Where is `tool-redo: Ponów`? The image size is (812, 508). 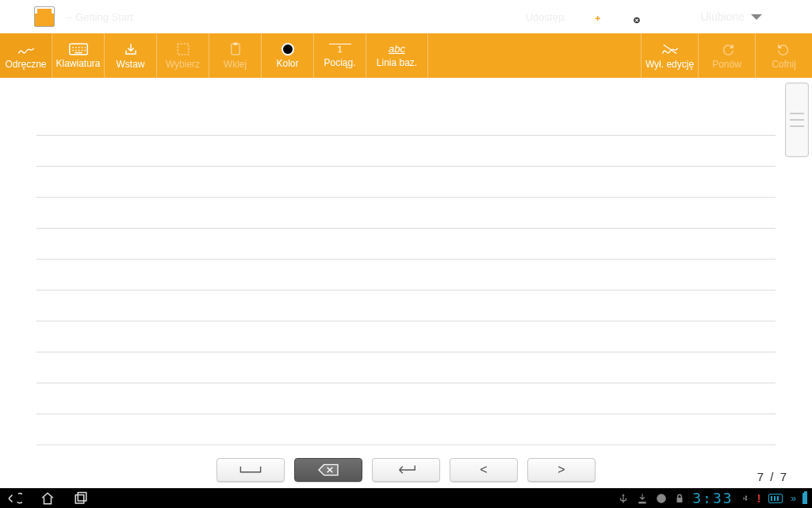
tool-redo: Ponów is located at coordinates (726, 56).